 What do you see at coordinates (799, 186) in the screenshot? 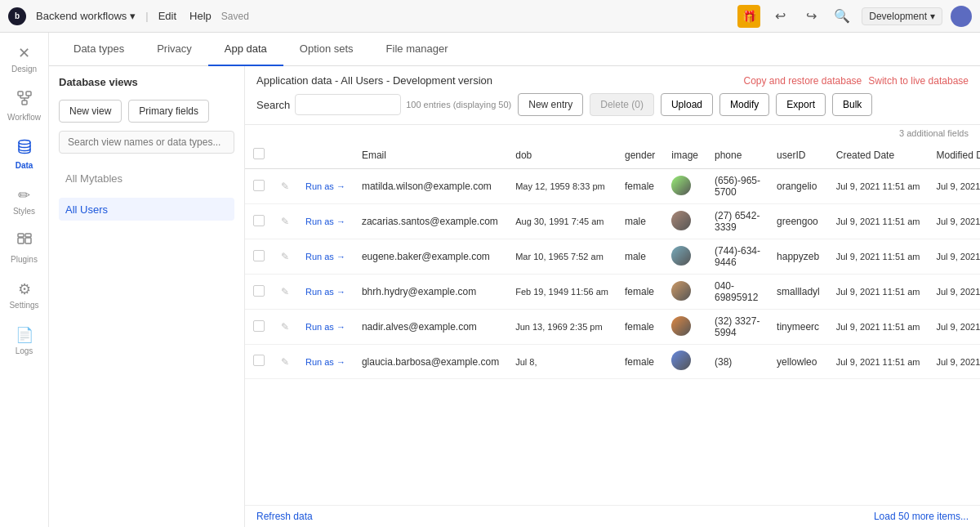
I see `row-userid: orangelio` at bounding box center [799, 186].